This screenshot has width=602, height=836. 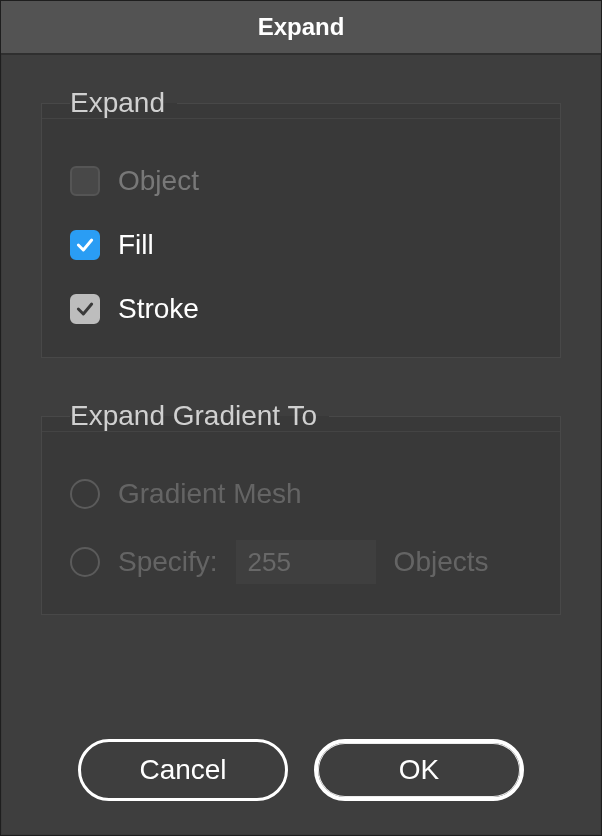 I want to click on dialog-titlebar: Expand, so click(x=301, y=28).